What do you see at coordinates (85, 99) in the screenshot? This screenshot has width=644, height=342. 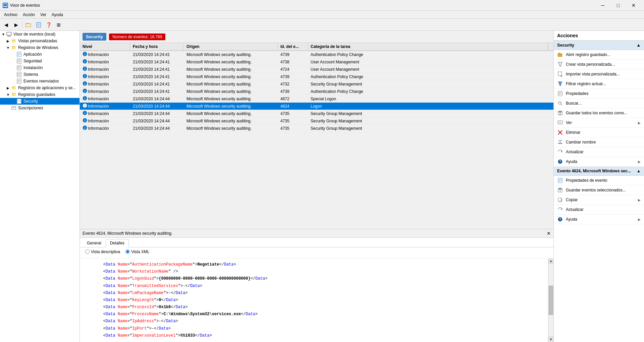 I see `info-icon: i` at bounding box center [85, 99].